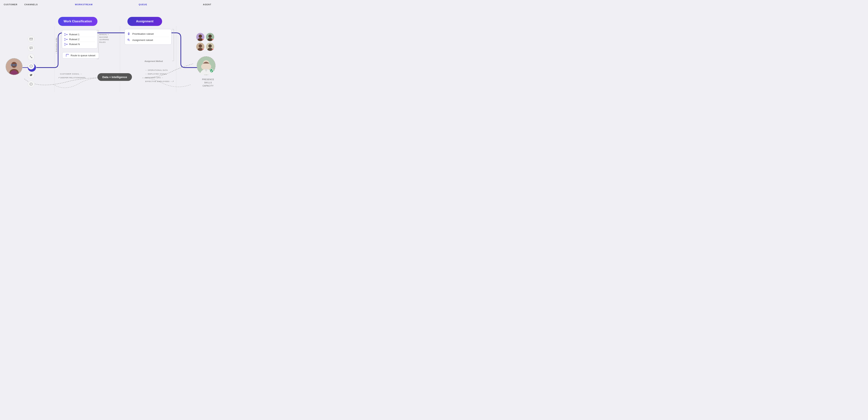  I want to click on twitter-channel-icon, so click(31, 75).